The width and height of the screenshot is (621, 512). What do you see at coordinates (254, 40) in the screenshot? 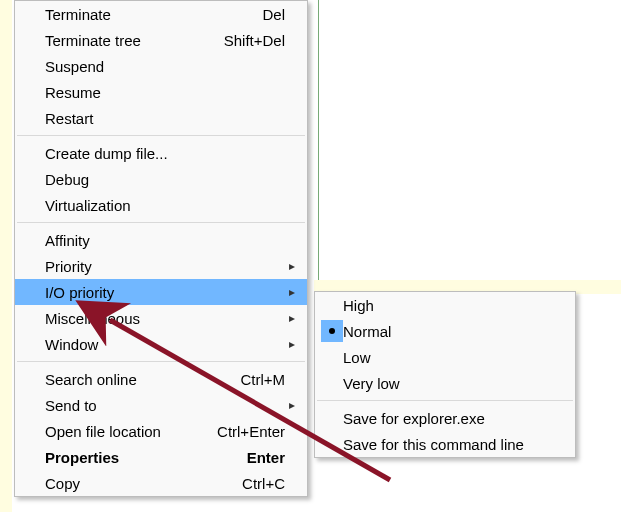
I see `menu-item-accelerator: Shift+Del` at bounding box center [254, 40].